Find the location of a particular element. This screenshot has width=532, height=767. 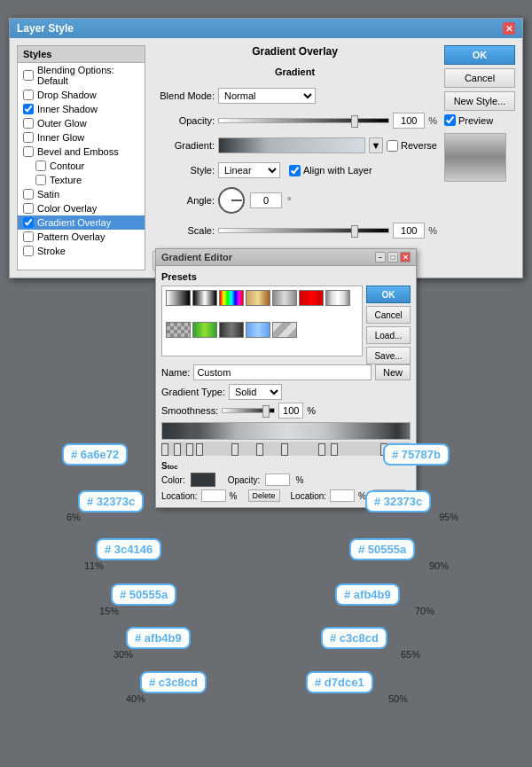

style-gradient-overlay: Gradient Overlay is located at coordinates (82, 223).